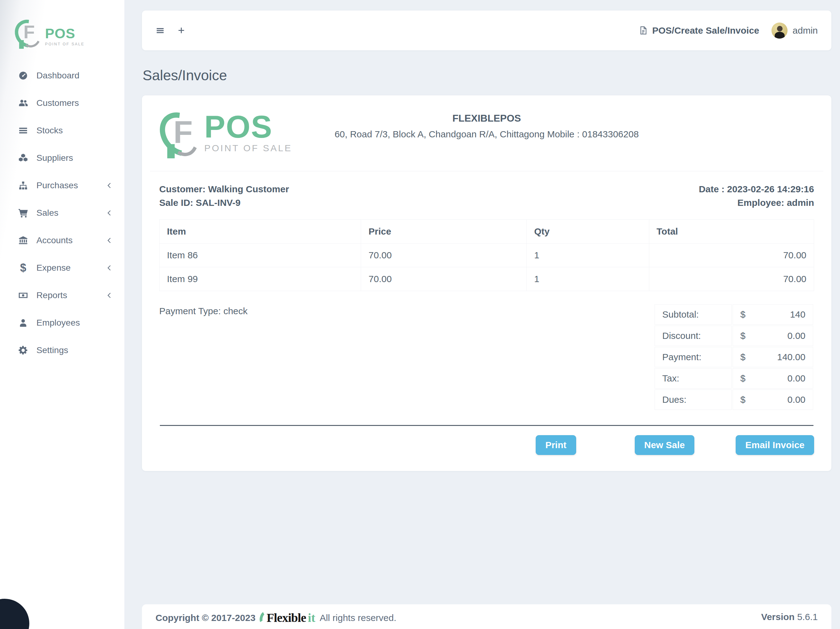 Image resolution: width=840 pixels, height=629 pixels. Describe the element at coordinates (54, 267) in the screenshot. I see `sidebar-item-label: Expense` at that location.